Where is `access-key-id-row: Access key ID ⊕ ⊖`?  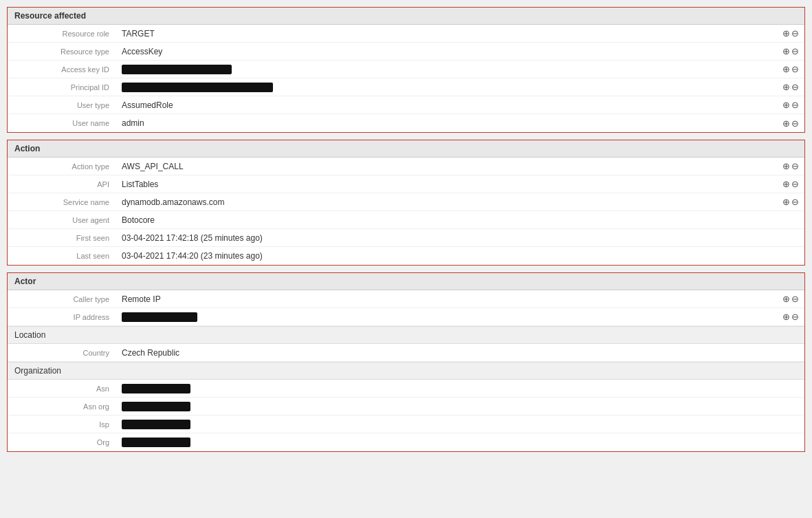 access-key-id-row: Access key ID ⊕ ⊖ is located at coordinates (406, 69).